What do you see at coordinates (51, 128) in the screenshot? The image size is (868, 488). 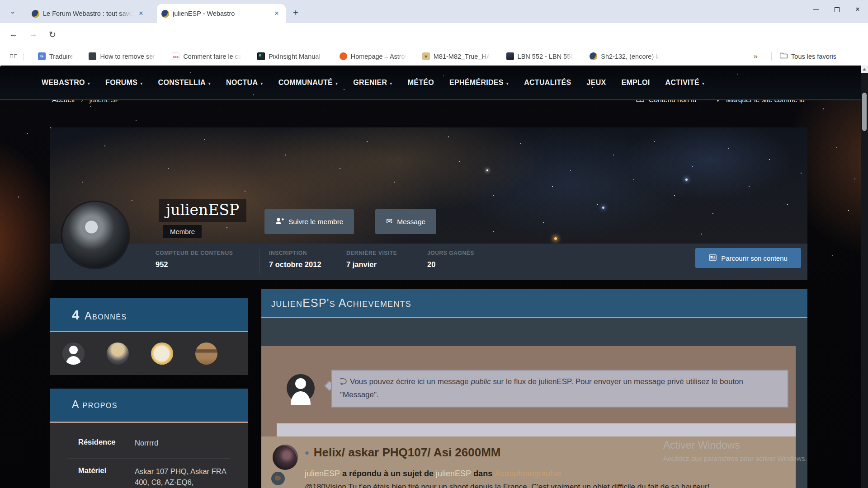 I see `cover-stars` at bounding box center [51, 128].